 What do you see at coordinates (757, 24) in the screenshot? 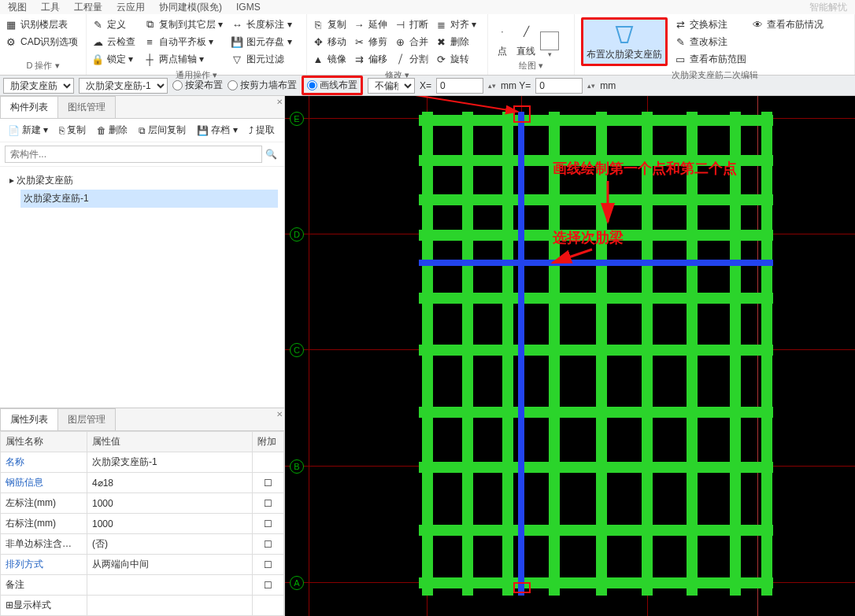
I see `view-icon: 👁` at bounding box center [757, 24].